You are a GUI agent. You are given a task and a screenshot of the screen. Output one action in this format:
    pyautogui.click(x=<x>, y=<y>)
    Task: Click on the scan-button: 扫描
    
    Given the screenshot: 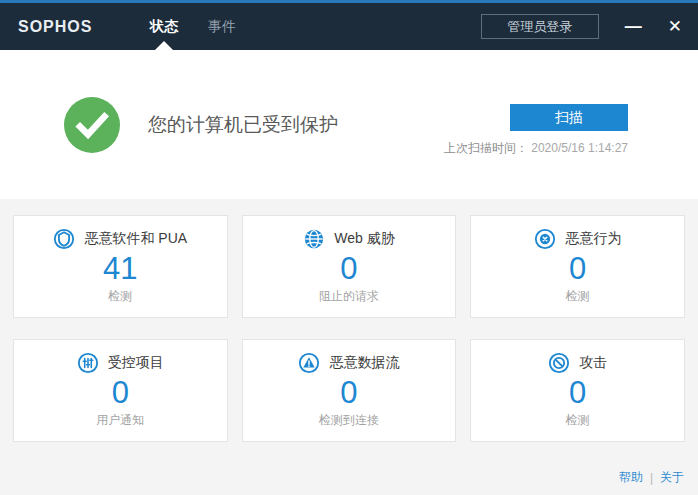 What is the action you would take?
    pyautogui.click(x=569, y=118)
    